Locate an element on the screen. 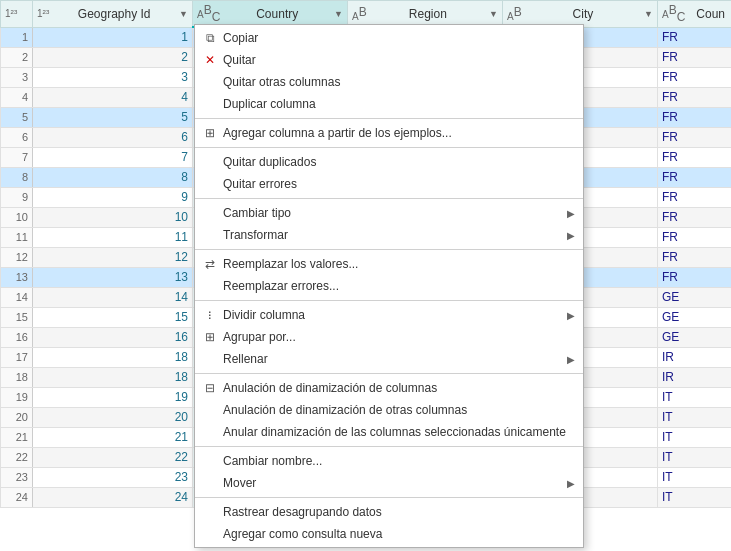 Image resolution: width=731 pixels, height=551 pixels. cambiar-tipo-label: Cambiar tipo is located at coordinates (395, 213).